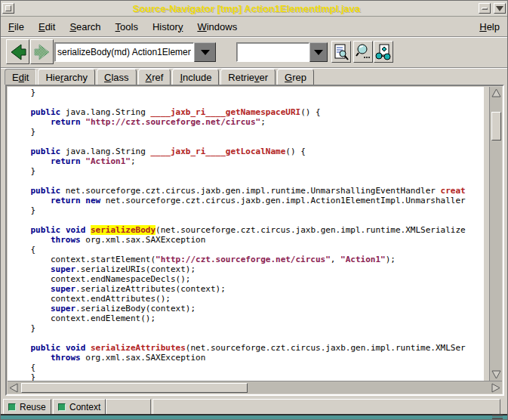  Describe the element at coordinates (495, 388) in the screenshot. I see `scroll-right-button` at that location.